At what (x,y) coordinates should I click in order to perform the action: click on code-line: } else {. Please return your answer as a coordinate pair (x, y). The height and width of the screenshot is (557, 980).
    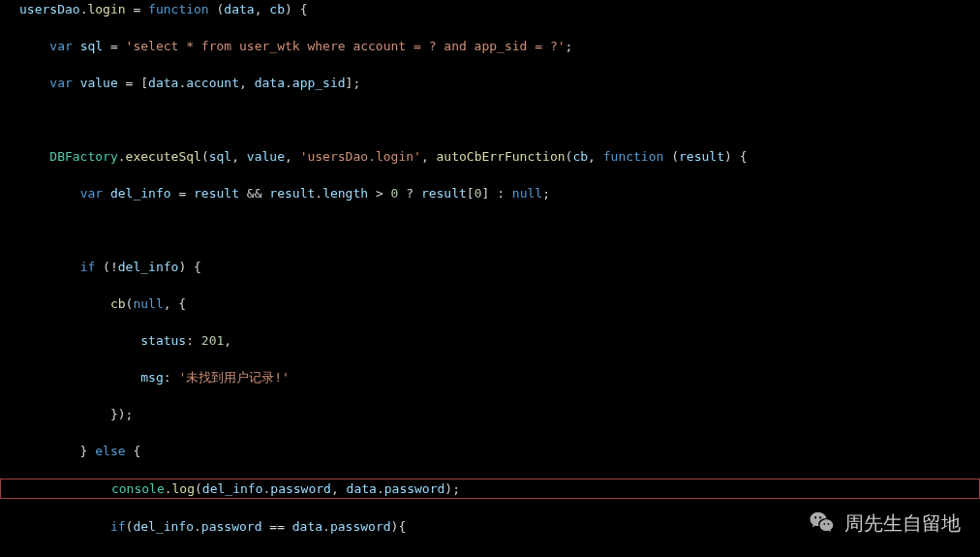
    Looking at the image, I should click on (500, 451).